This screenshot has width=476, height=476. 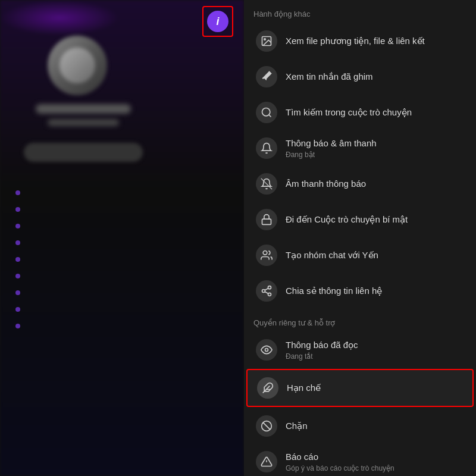 I want to click on block-icon, so click(x=267, y=426).